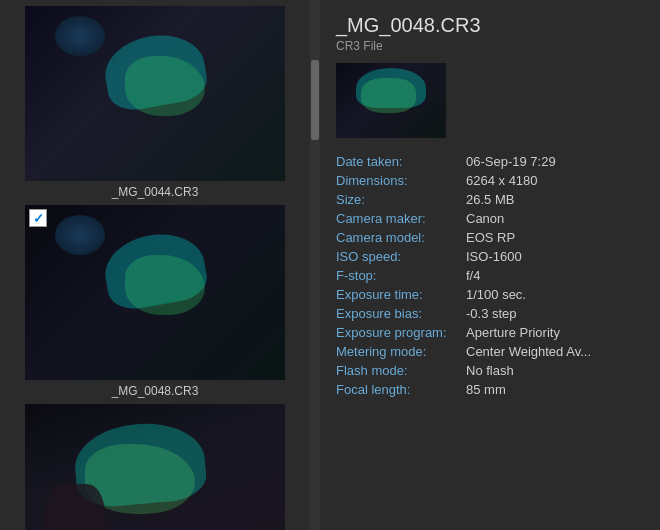 This screenshot has height=530, width=660. I want to click on meta-key-11: Flash mode:, so click(401, 370).